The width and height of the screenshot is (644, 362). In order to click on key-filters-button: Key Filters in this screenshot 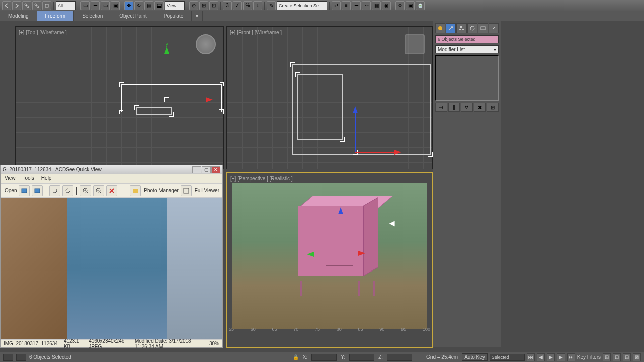, I will do `click(589, 357)`.